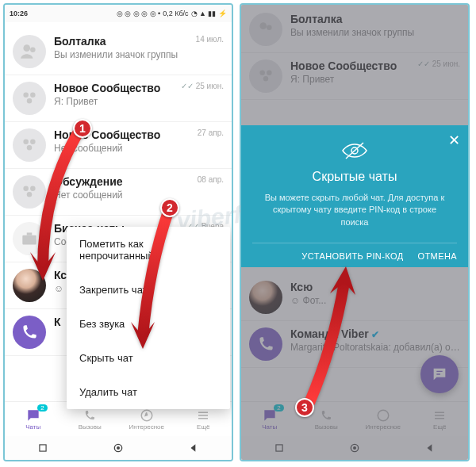 The image size is (476, 467). I want to click on context-menu: Пометить как непрочитанный Закрепить чат…, so click(148, 318).